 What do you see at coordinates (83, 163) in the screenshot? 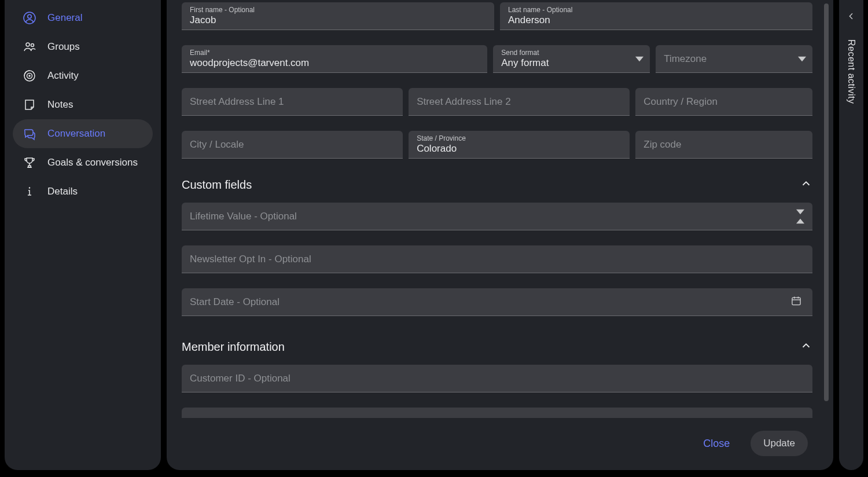
I see `sidebar-item-goals: Goals & conversions` at bounding box center [83, 163].